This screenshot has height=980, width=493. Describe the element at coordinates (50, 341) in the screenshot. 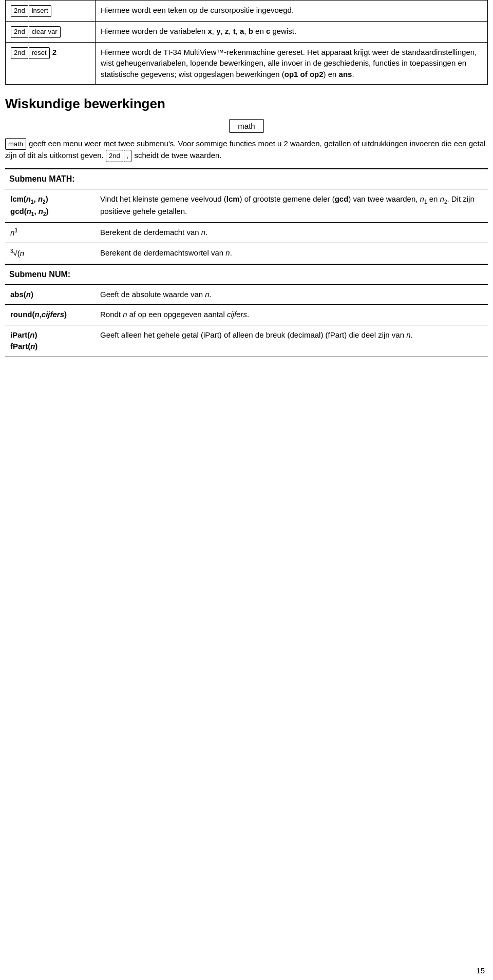

I see `func-cell-ipart-fpart: iPart(n) fPart(n)` at that location.